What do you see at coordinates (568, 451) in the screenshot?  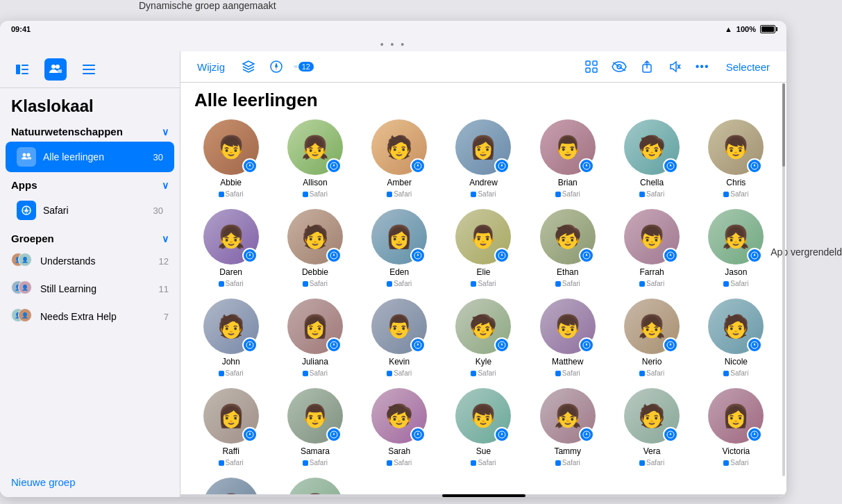 I see `student-name: Tammy` at bounding box center [568, 451].